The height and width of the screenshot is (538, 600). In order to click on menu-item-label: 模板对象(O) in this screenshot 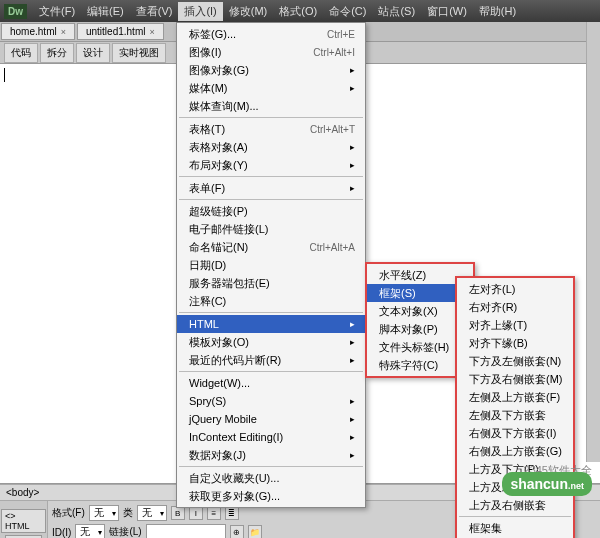, I will do `click(268, 342)`.